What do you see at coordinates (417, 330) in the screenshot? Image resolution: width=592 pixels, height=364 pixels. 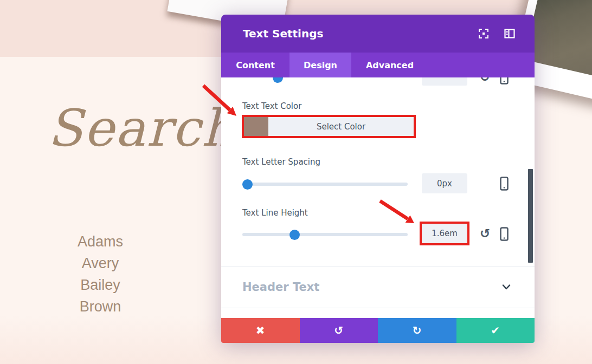 I see `redo-button: ↻` at bounding box center [417, 330].